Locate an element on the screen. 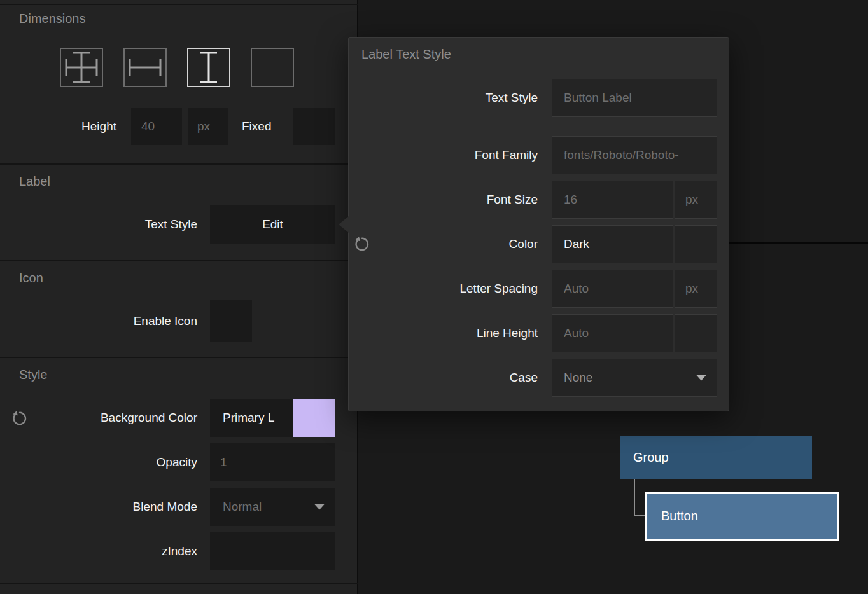 This screenshot has width=868, height=594. letter-spacing-unit-label: px is located at coordinates (696, 289).